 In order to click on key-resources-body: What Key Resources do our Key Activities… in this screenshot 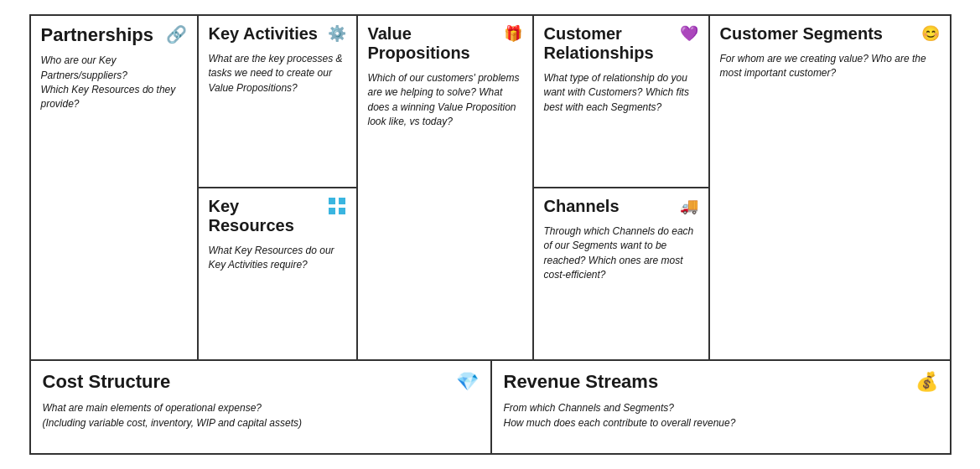, I will do `click(277, 258)`.